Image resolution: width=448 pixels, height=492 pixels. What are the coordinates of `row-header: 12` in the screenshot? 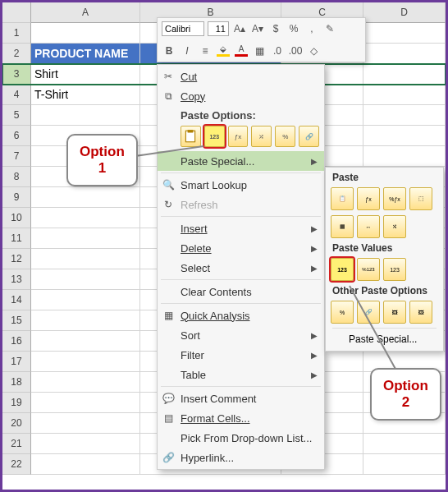 It's located at (16, 260).